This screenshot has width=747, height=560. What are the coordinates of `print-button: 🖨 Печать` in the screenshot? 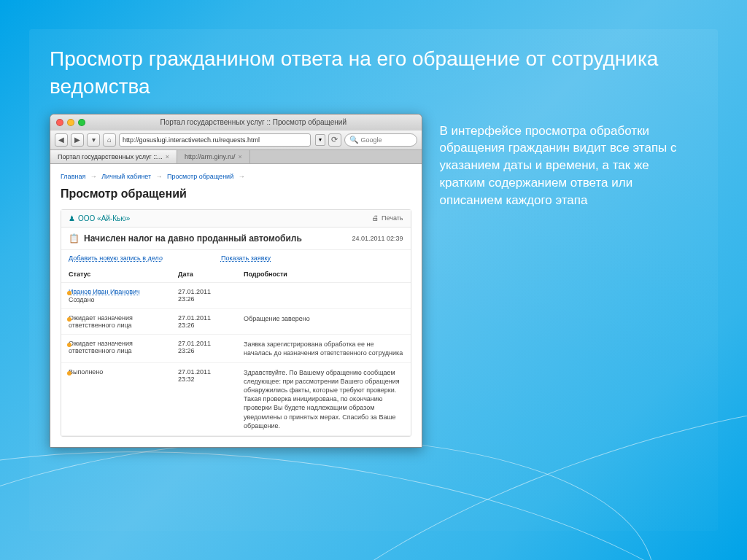 It's located at (387, 218).